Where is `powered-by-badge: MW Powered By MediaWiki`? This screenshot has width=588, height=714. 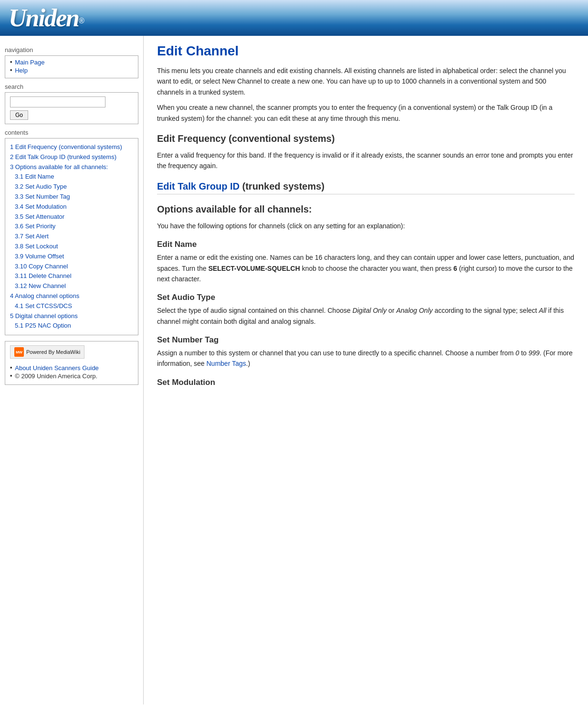
powered-by-badge: MW Powered By MediaWiki is located at coordinates (72, 353).